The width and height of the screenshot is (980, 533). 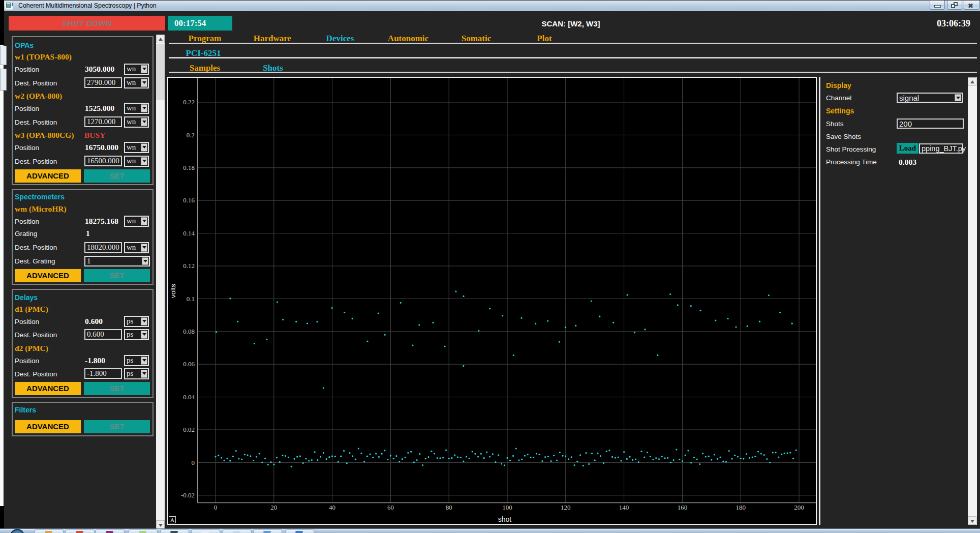 What do you see at coordinates (191, 135) in the screenshot?
I see `svg-text: 0.2` at bounding box center [191, 135].